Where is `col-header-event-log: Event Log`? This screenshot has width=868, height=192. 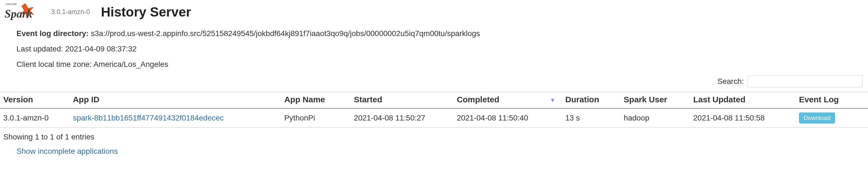
col-header-event-log: Event Log is located at coordinates (832, 101).